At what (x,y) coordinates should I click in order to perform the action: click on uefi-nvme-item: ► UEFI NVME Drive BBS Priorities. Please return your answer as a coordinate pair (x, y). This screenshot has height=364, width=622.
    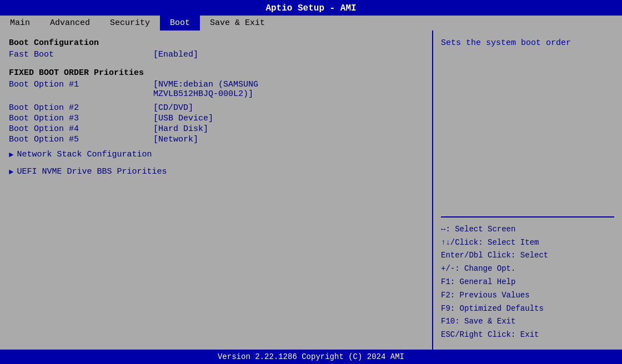
    Looking at the image, I should click on (216, 172).